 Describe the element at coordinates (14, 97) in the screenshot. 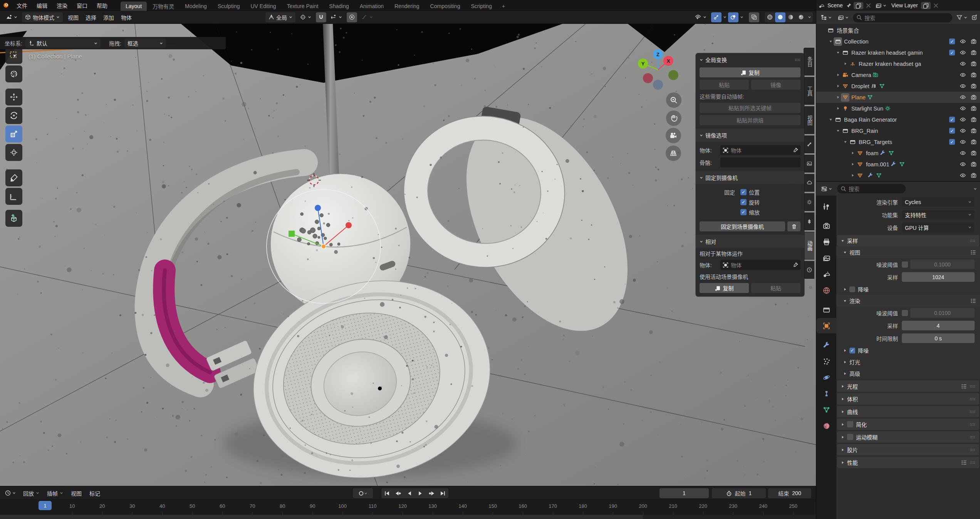

I see `move-tool-button` at that location.